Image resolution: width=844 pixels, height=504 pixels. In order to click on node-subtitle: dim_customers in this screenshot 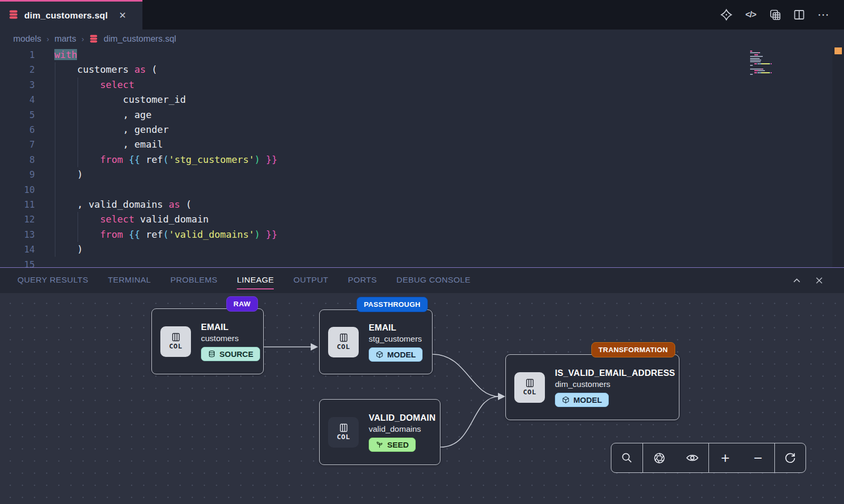, I will do `click(615, 384)`.